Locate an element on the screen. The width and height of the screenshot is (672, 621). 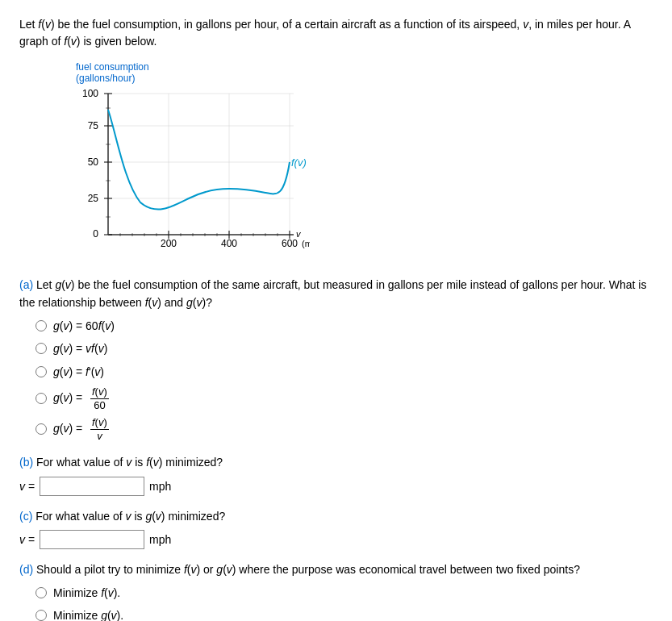
svg-text: 600 is located at coordinates (290, 244).